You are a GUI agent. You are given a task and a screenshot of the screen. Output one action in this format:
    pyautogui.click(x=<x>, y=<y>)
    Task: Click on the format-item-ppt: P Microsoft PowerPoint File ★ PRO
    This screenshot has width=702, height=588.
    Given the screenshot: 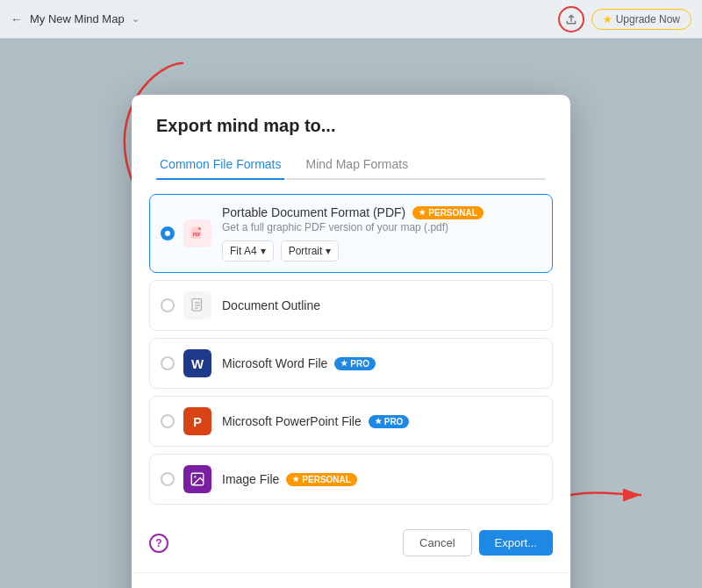 What is the action you would take?
    pyautogui.click(x=351, y=421)
    